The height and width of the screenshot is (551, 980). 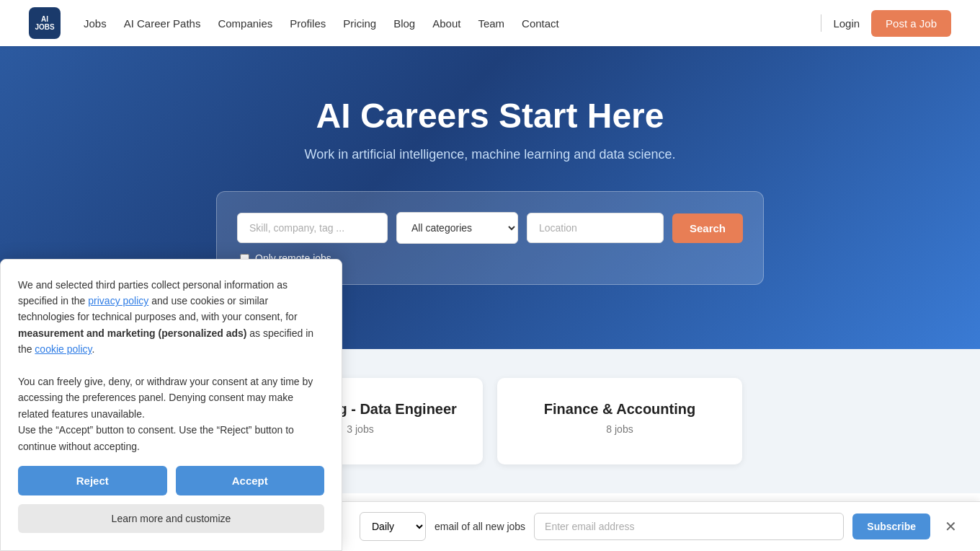 I want to click on logo-text: AIJOBS, so click(x=45, y=23).